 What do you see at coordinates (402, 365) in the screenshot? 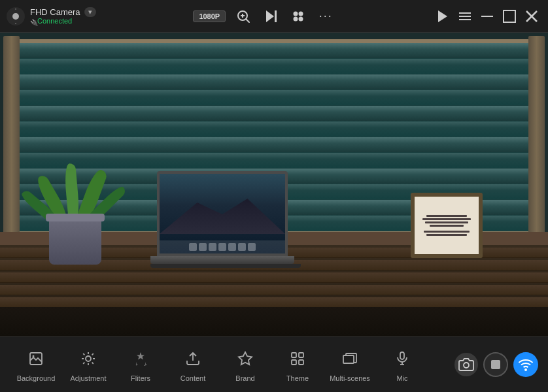
I see `toolbar-item-mic: Mic` at bounding box center [402, 365].